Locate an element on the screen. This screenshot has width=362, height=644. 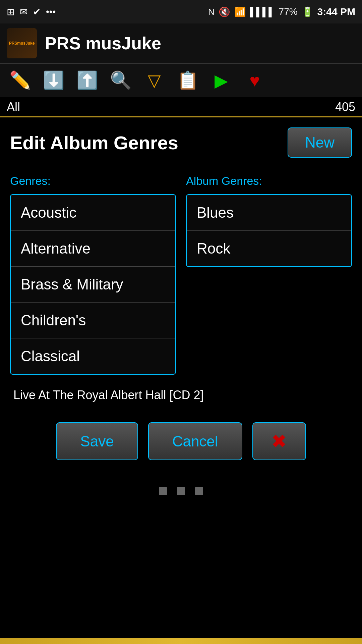
app-logo: PRSmusJuke is located at coordinates (22, 43).